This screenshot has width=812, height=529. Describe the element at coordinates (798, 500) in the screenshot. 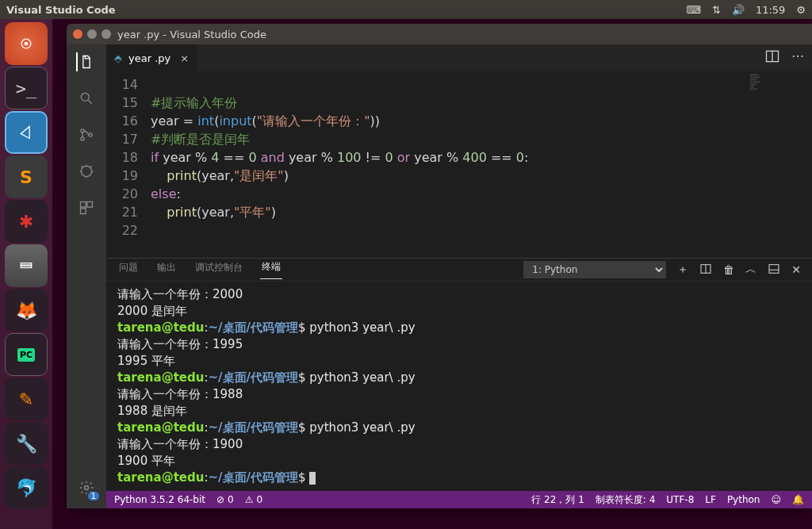

I see `status-bell-icon: 🔔` at that location.